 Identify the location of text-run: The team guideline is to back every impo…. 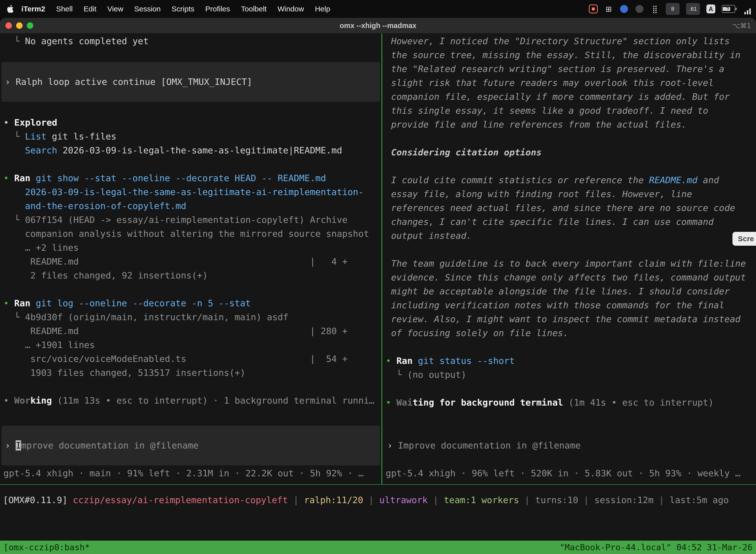
(566, 264).